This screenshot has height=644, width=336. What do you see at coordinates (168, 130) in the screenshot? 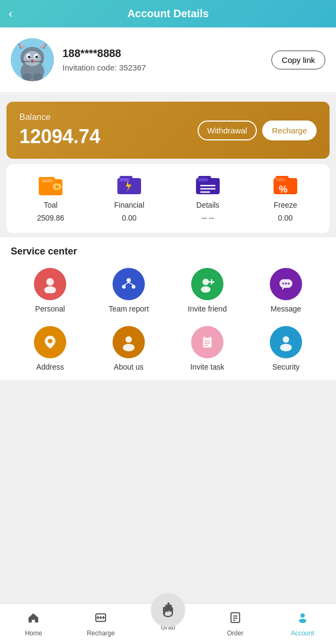
I see `balance-card: Balance 12094.74 Withdrawal Recharge` at bounding box center [168, 130].